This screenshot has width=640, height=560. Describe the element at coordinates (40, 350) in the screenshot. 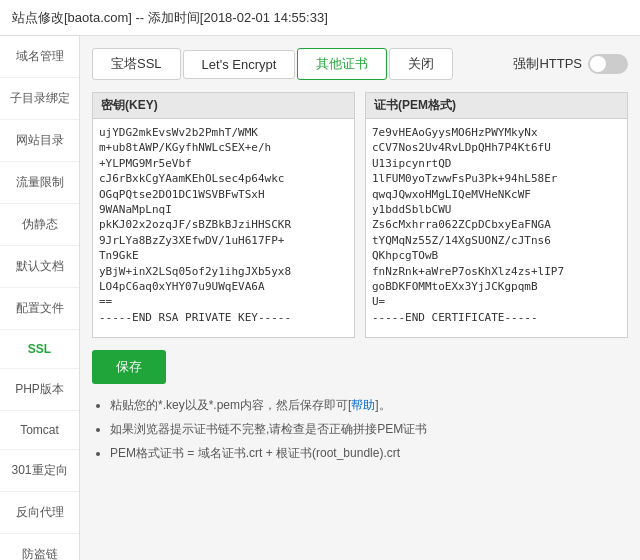

I see `sidebar-item-ssl: SSL` at that location.